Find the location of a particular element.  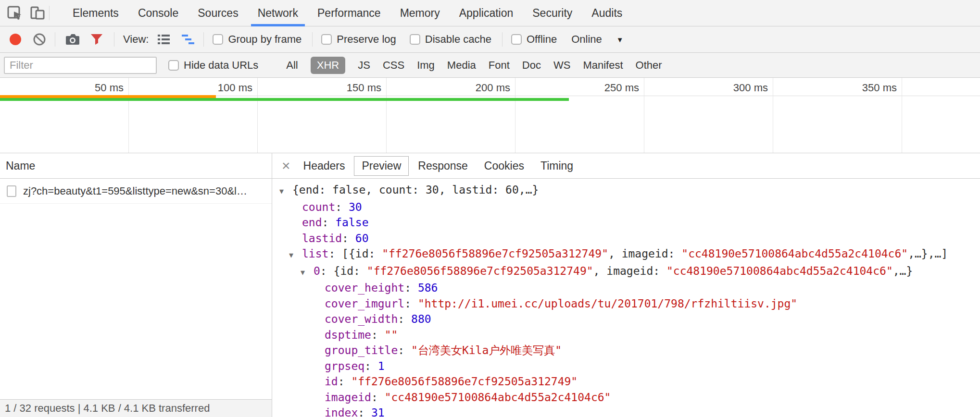

filter-type-manifest: Manifest is located at coordinates (603, 65).